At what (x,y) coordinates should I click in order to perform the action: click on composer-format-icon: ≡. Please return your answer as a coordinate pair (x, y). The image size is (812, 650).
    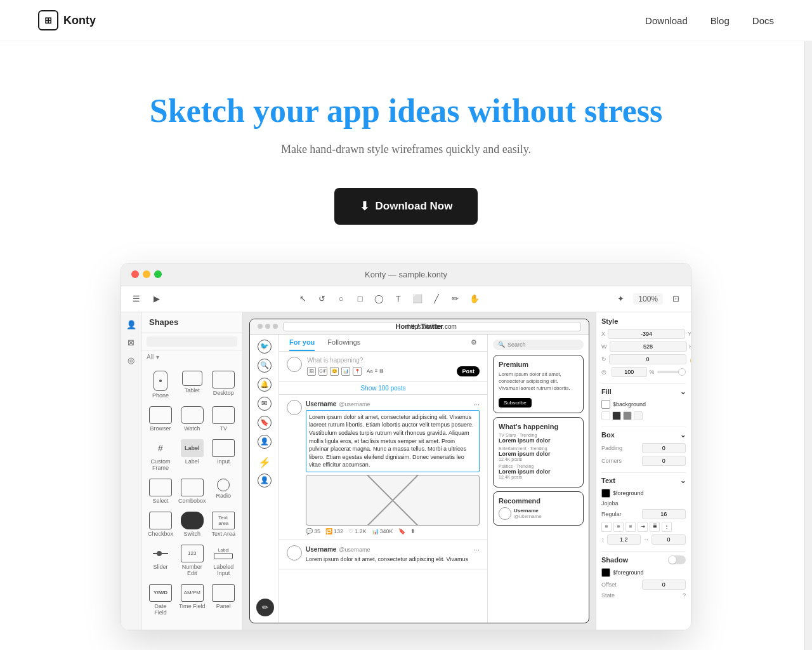
    Looking at the image, I should click on (377, 371).